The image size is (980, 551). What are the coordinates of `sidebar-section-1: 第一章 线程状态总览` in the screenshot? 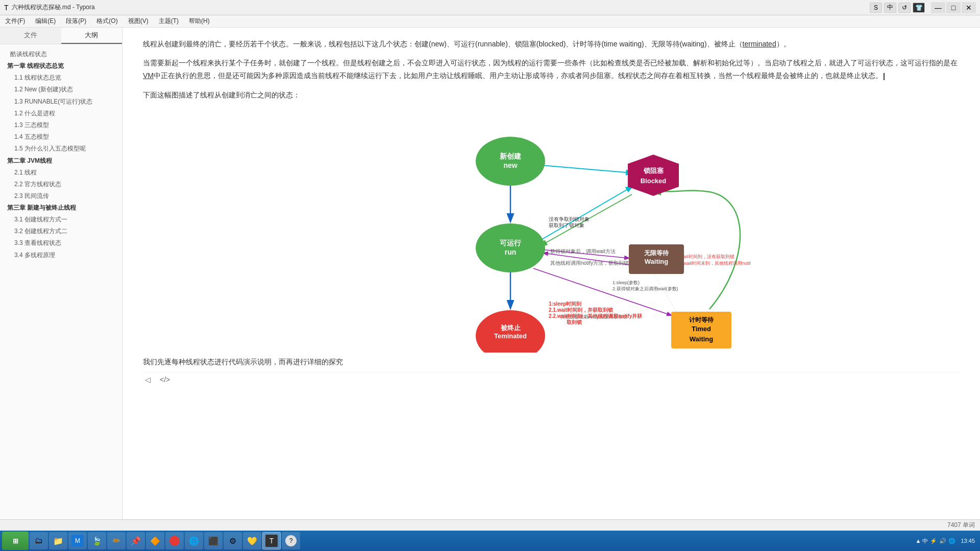 It's located at (61, 66).